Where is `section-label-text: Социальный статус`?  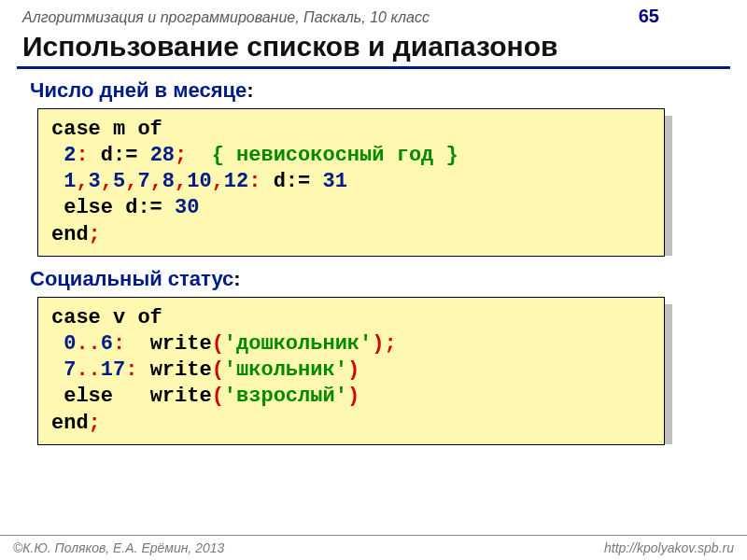
section-label-text: Социальный статус is located at coordinates (132, 278).